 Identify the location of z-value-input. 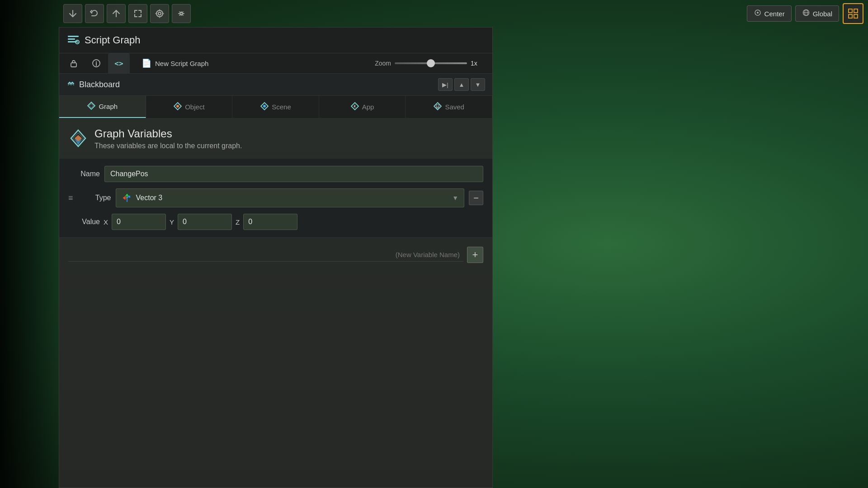
(270, 222).